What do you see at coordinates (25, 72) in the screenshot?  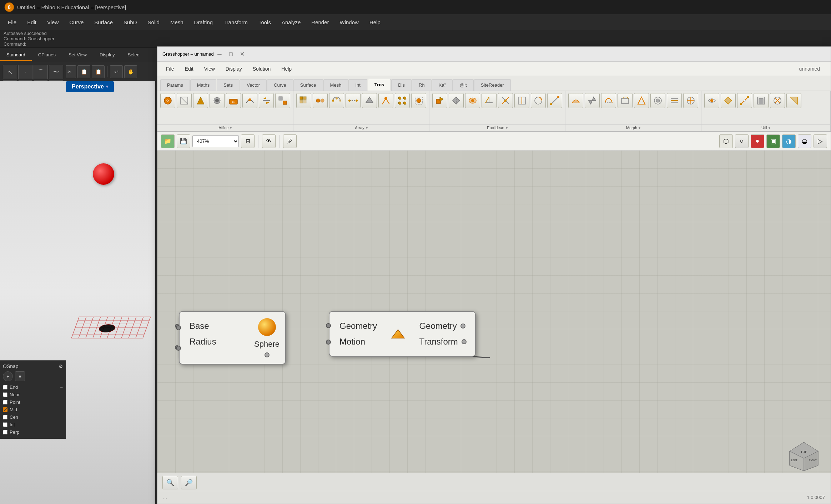 I see `tool-point: ·` at bounding box center [25, 72].